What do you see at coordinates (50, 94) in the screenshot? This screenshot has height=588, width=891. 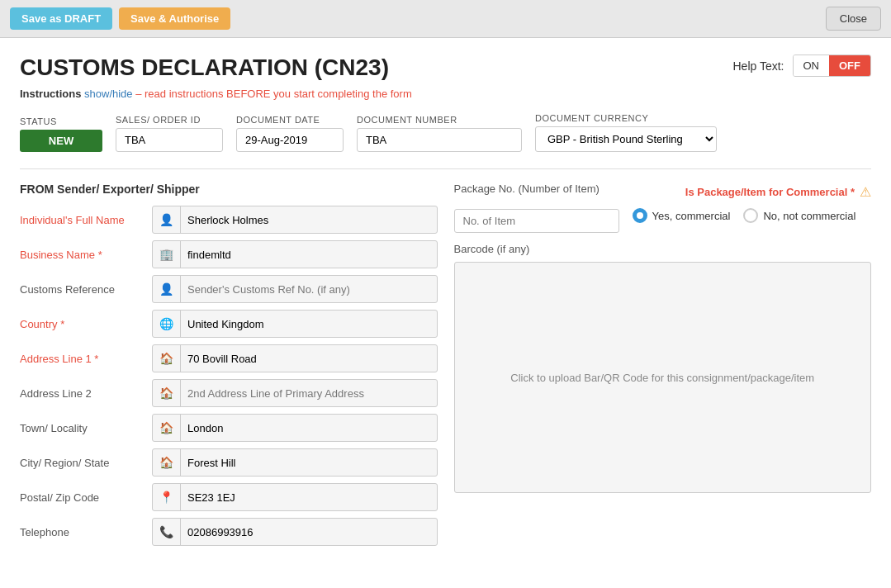 I see `instructions-label: Instructions` at bounding box center [50, 94].